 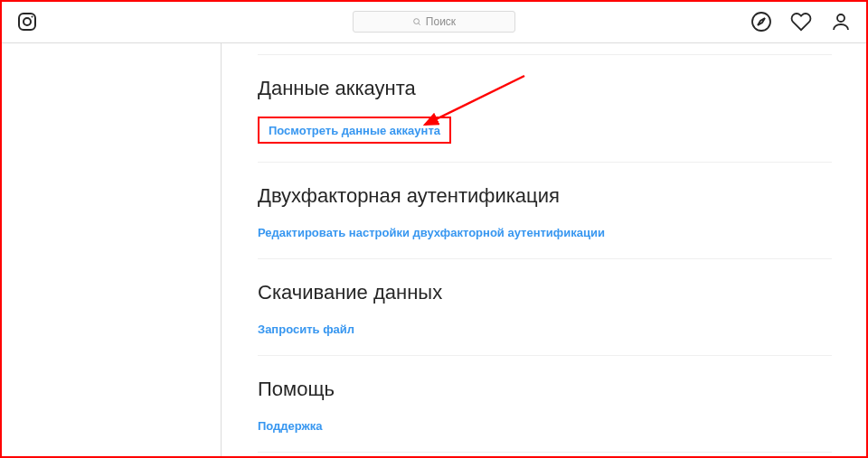 I want to click on profile-icon, so click(x=841, y=22).